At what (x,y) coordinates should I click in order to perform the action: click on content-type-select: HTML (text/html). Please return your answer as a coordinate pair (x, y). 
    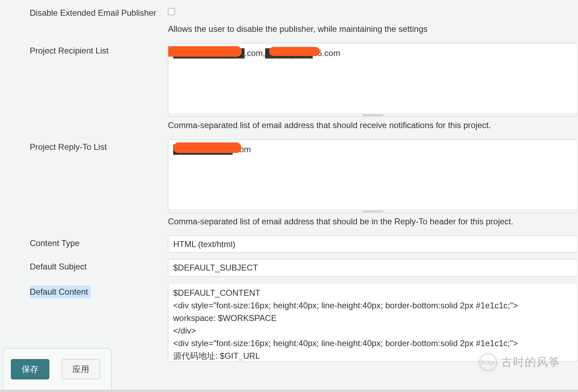
    Looking at the image, I should click on (373, 244).